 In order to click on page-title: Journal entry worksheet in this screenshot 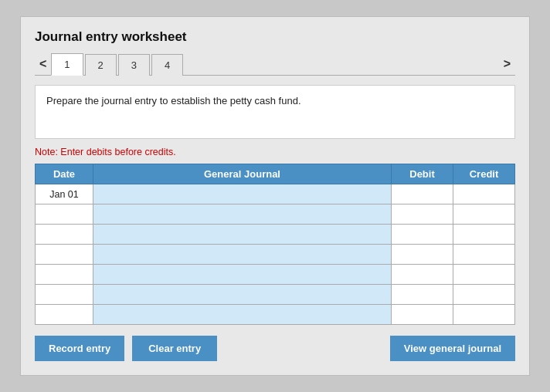, I will do `click(275, 37)`.